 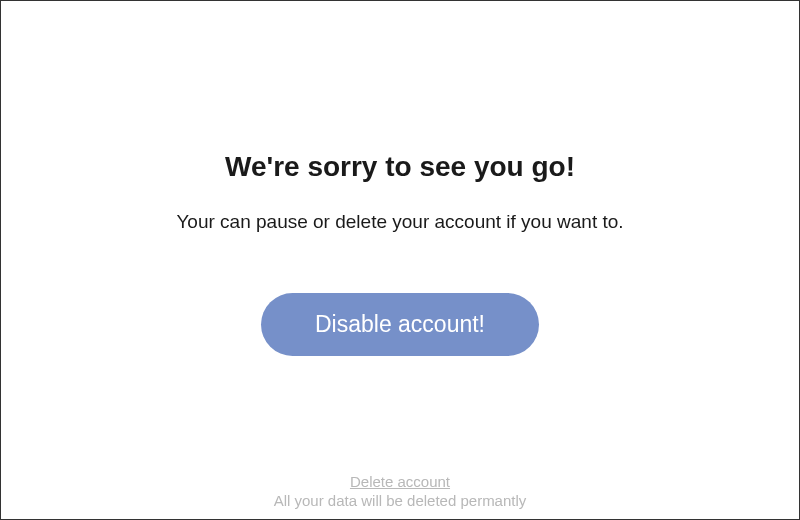 What do you see at coordinates (400, 222) in the screenshot?
I see `page-subtext: Your can pause or delete your account if…` at bounding box center [400, 222].